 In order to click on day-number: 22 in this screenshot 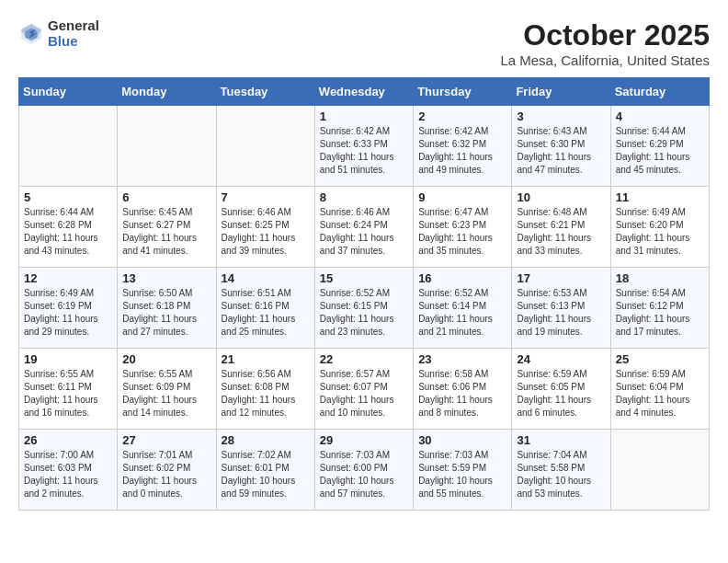, I will do `click(364, 359)`.